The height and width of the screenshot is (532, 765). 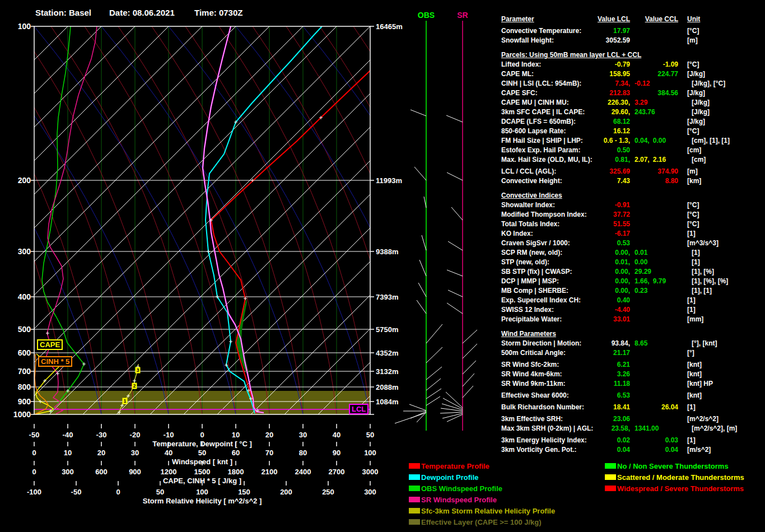 What do you see at coordinates (118, 492) in the screenshot?
I see `srh-axis-label: 0` at bounding box center [118, 492].